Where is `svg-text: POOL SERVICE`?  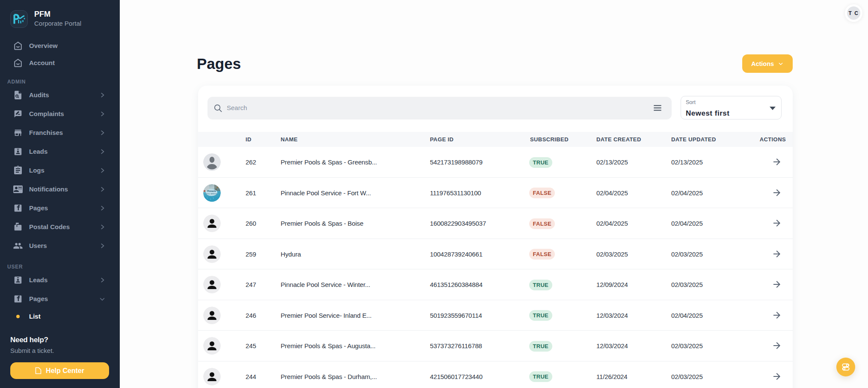 svg-text: POOL SERVICE is located at coordinates (212, 194).